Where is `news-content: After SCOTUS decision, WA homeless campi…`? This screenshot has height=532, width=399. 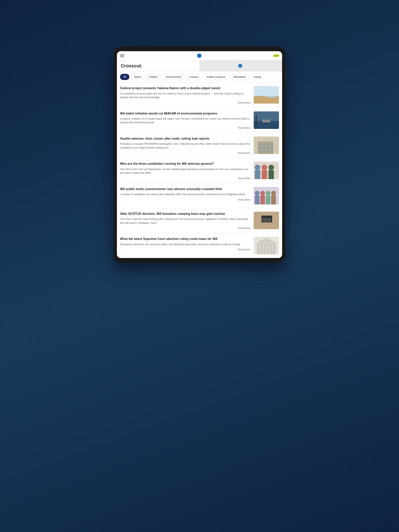 news-content: After SCOTUS decision, WA homeless campi… is located at coordinates (185, 221).